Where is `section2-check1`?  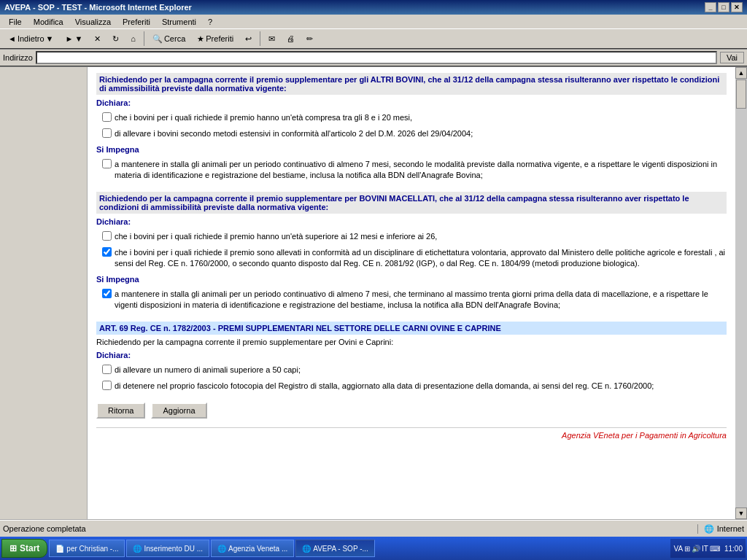 section2-check1 is located at coordinates (107, 236).